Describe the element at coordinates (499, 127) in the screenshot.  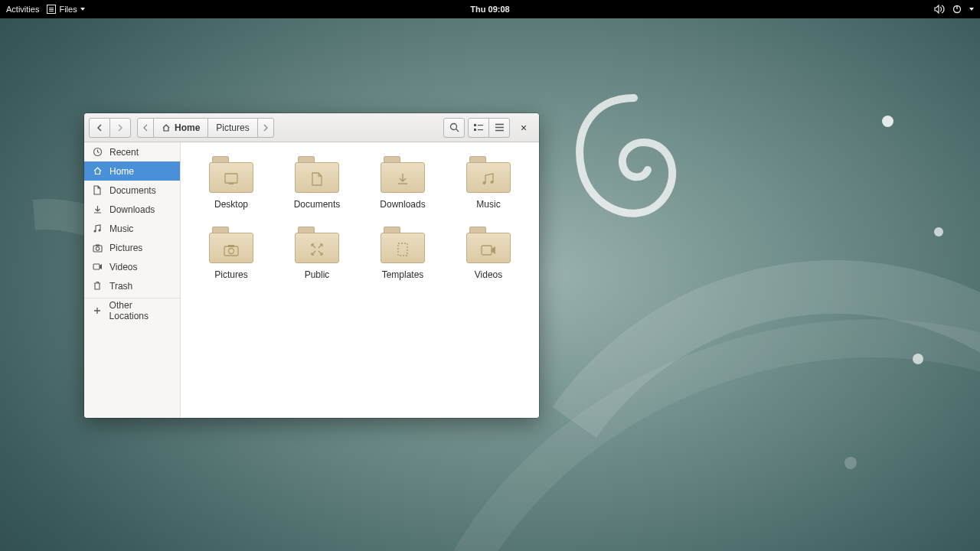
I see `hamburger-icon` at that location.